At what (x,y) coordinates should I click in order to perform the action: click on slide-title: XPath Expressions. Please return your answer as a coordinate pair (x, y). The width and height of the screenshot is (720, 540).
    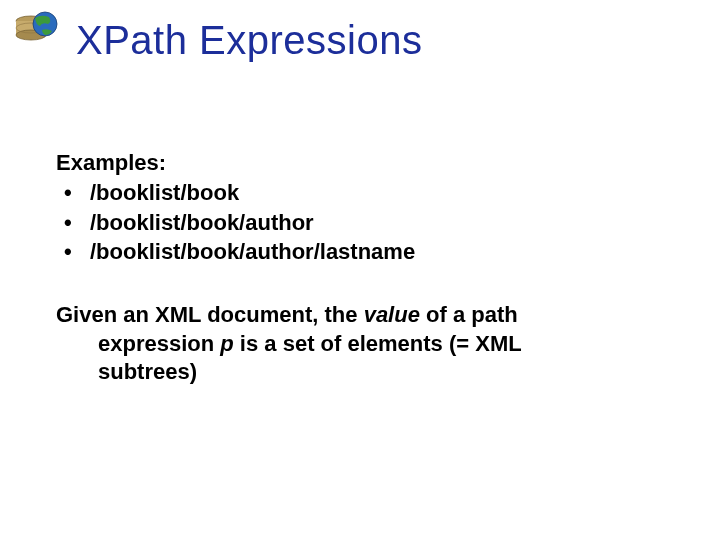
    Looking at the image, I should click on (249, 40).